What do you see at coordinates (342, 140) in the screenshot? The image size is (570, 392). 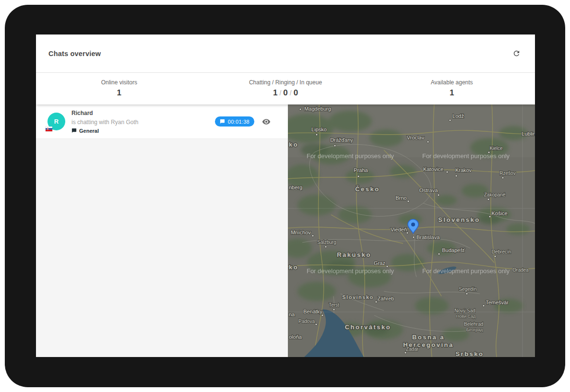 I see `map-label: Drážďany` at bounding box center [342, 140].